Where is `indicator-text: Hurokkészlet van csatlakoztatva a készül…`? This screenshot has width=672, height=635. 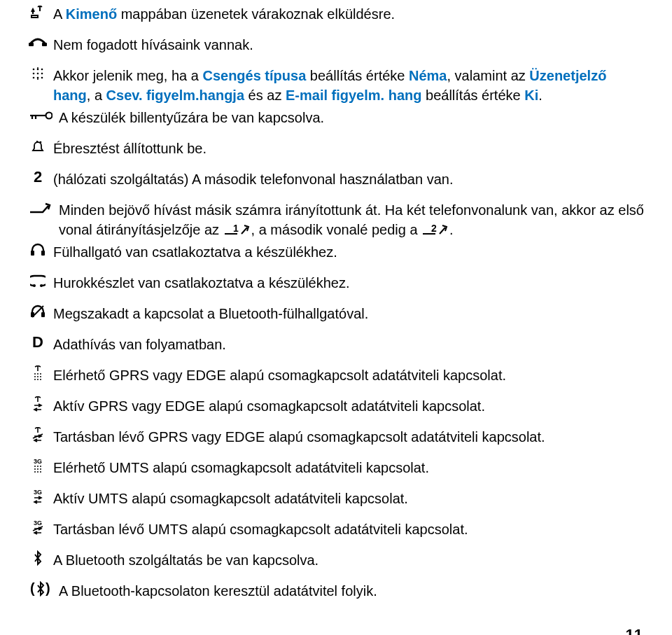
indicator-text: Hurokkészlet van csatlakoztatva a készül… is located at coordinates (349, 283).